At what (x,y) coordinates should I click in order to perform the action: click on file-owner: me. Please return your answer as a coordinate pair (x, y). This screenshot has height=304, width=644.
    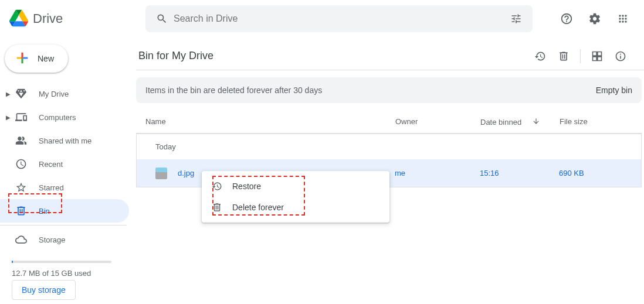
    Looking at the image, I should click on (438, 173).